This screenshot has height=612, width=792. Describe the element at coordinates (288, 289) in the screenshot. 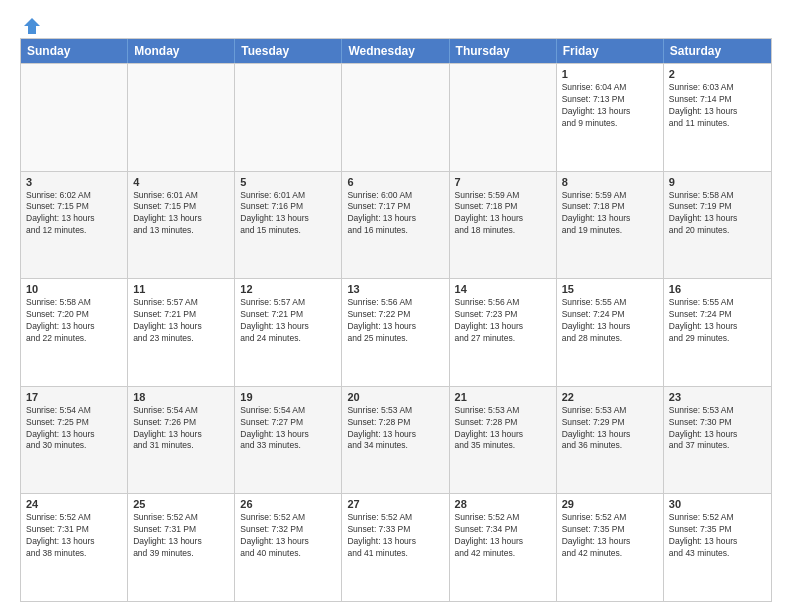

I see `day-number: 12` at that location.